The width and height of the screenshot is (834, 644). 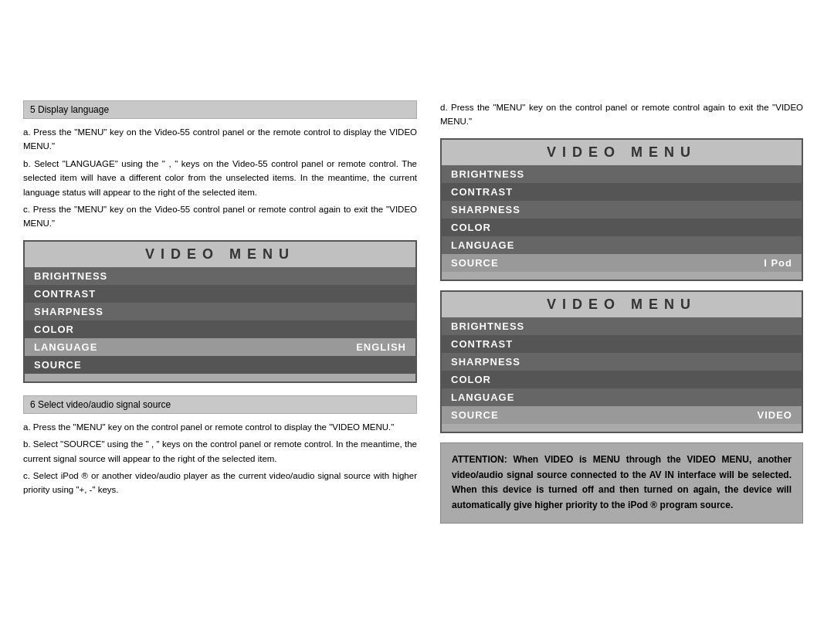 I want to click on right-step-d: d. Press the "MENU" key on the control p…, so click(x=622, y=114).